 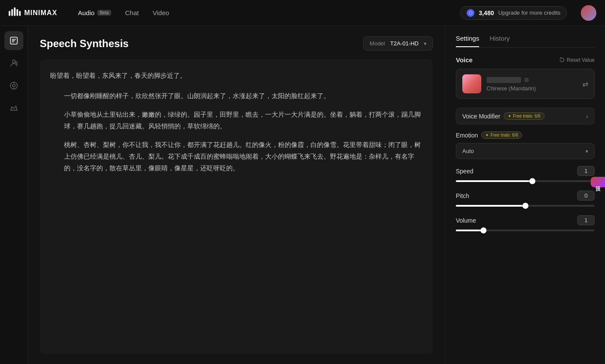 I want to click on pitch-header: Pitch 0, so click(x=525, y=195).